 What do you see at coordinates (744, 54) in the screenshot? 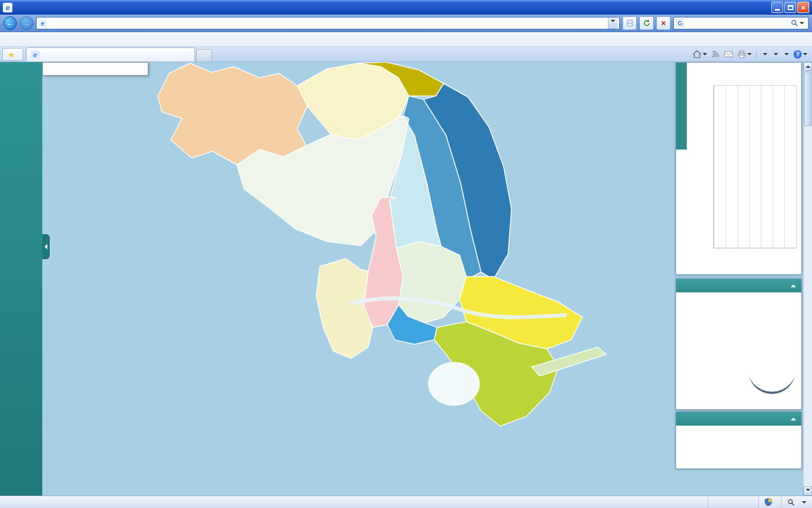
I see `print-button` at bounding box center [744, 54].